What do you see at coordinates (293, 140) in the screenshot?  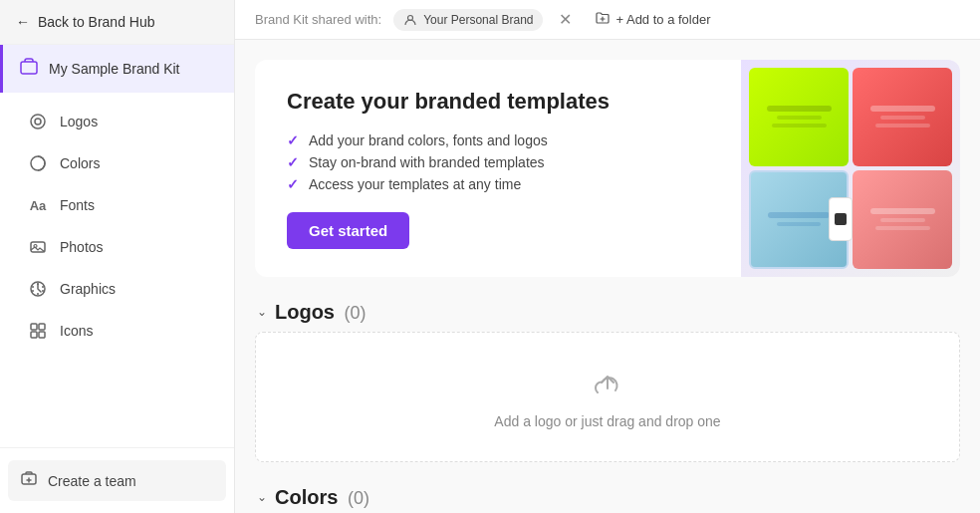 I see `check-icon-1: ✓` at bounding box center [293, 140].